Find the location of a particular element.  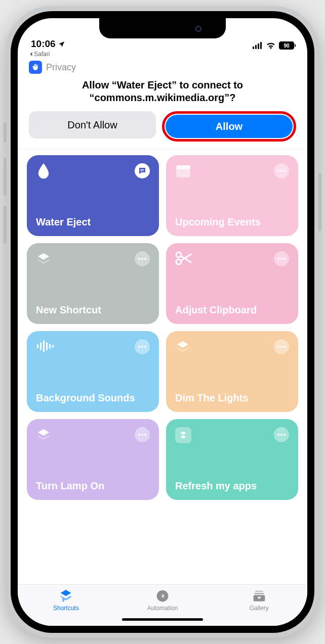

cellular-icon is located at coordinates (258, 45).